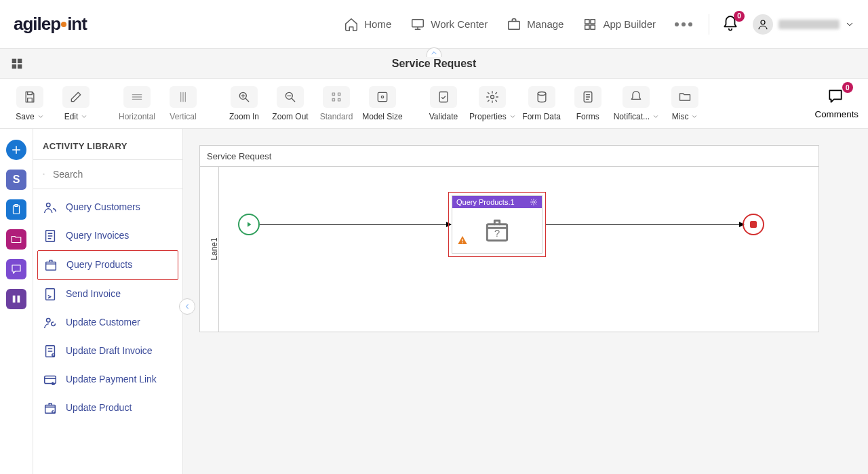 The height and width of the screenshot is (474, 868). What do you see at coordinates (113, 174) in the screenshot?
I see `search-input` at bounding box center [113, 174].